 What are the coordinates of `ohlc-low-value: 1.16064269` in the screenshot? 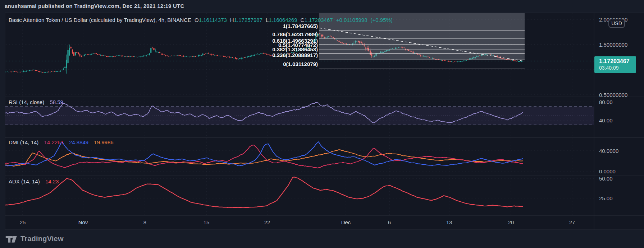 It's located at (283, 20).